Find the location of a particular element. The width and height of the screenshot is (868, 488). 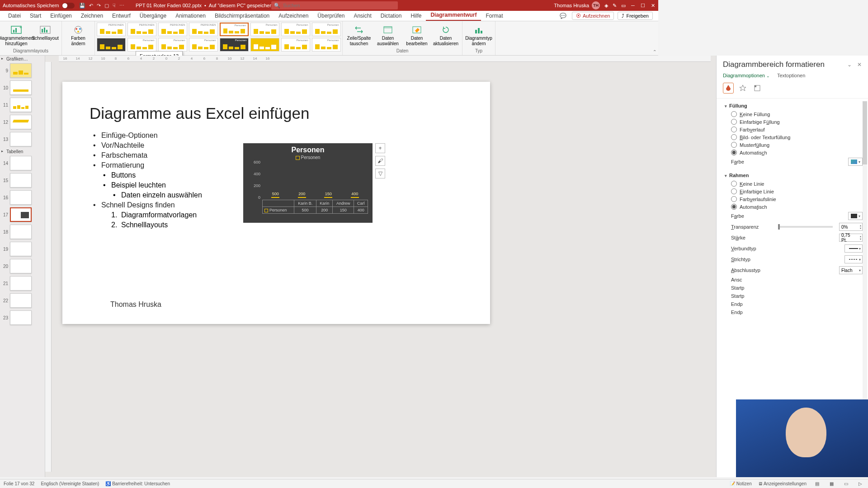

thumbnail-18: 18 is located at coordinates (23, 232).